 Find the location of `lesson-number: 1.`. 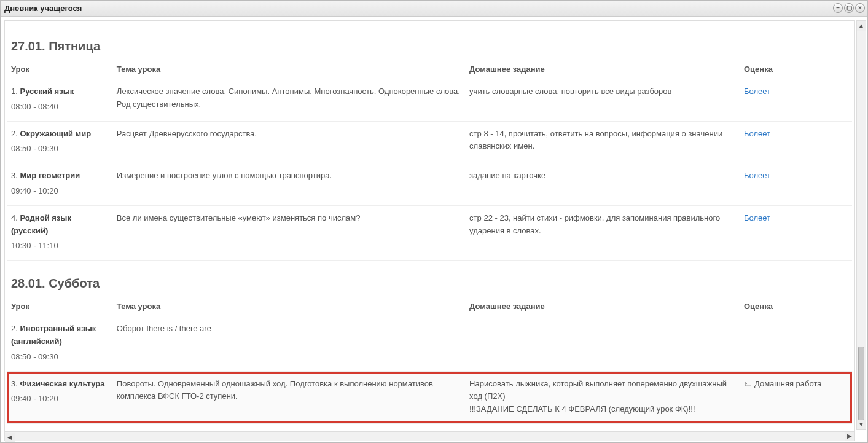

lesson-number: 1. is located at coordinates (15, 91).